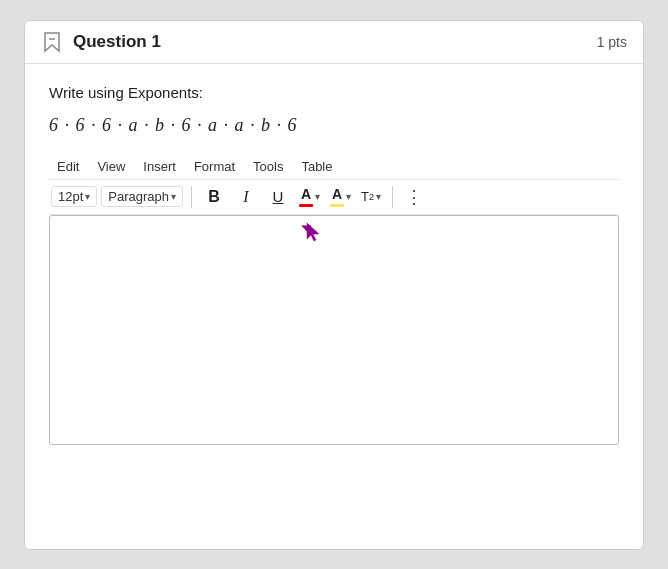 The image size is (668, 569). What do you see at coordinates (88, 196) in the screenshot?
I see `font-size-chevron-icon: ▾` at bounding box center [88, 196].